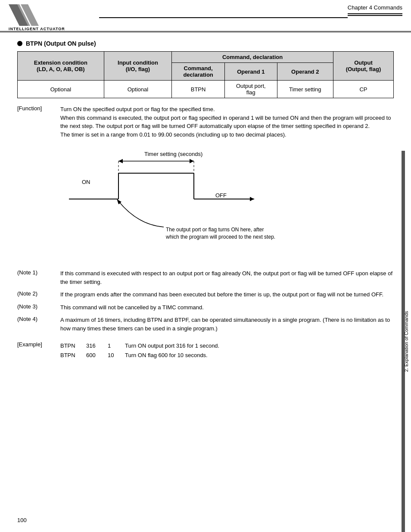 The height and width of the screenshot is (532, 411). What do you see at coordinates (375, 10) in the screenshot?
I see `header-right: Chapter 4 Commands` at bounding box center [375, 10].